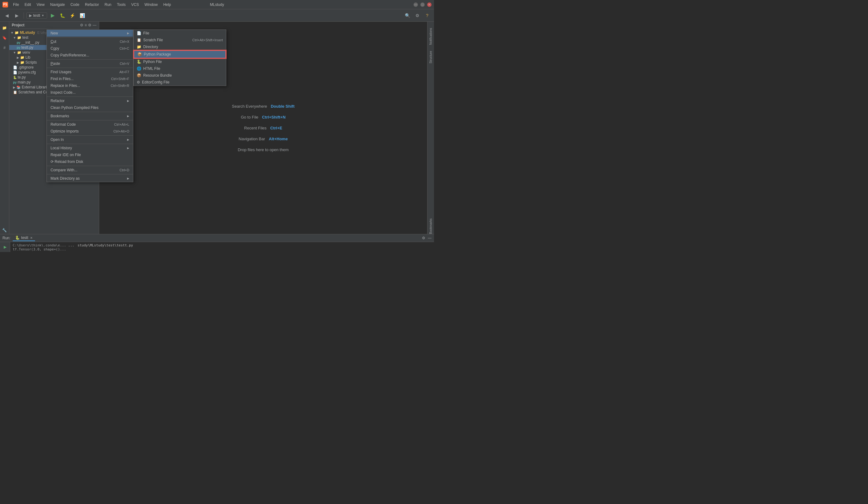 This screenshot has width=868, height=504. What do you see at coordinates (90, 101) in the screenshot?
I see `ctx-refactor: Refactor` at bounding box center [90, 101].